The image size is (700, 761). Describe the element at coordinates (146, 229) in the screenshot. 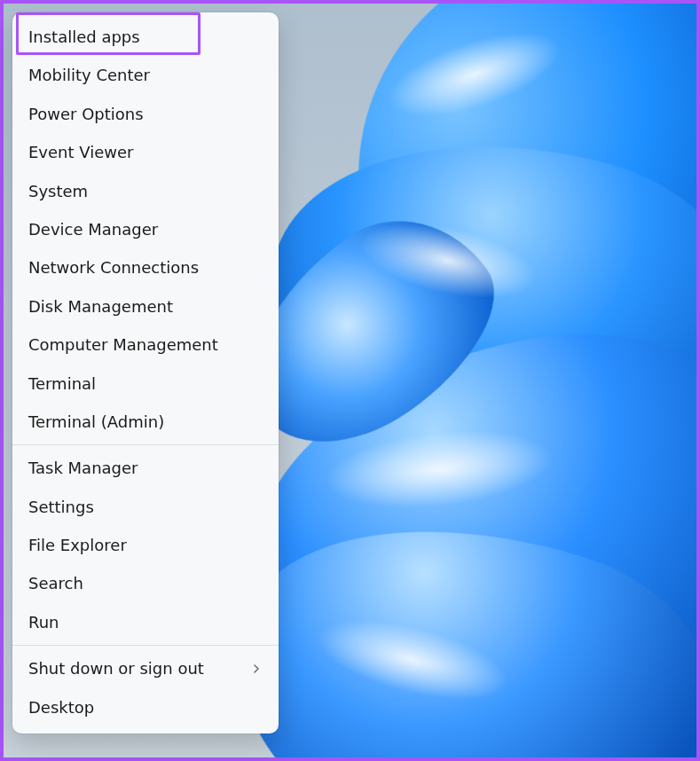

I see `menu-item-device-manager: Device Manager` at that location.